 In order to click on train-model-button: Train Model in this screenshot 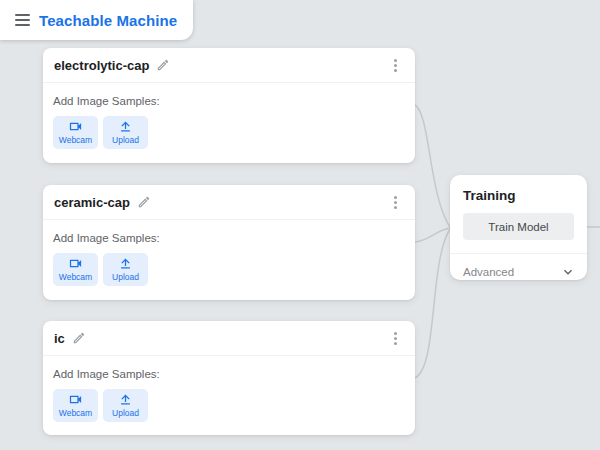, I will do `click(518, 226)`.